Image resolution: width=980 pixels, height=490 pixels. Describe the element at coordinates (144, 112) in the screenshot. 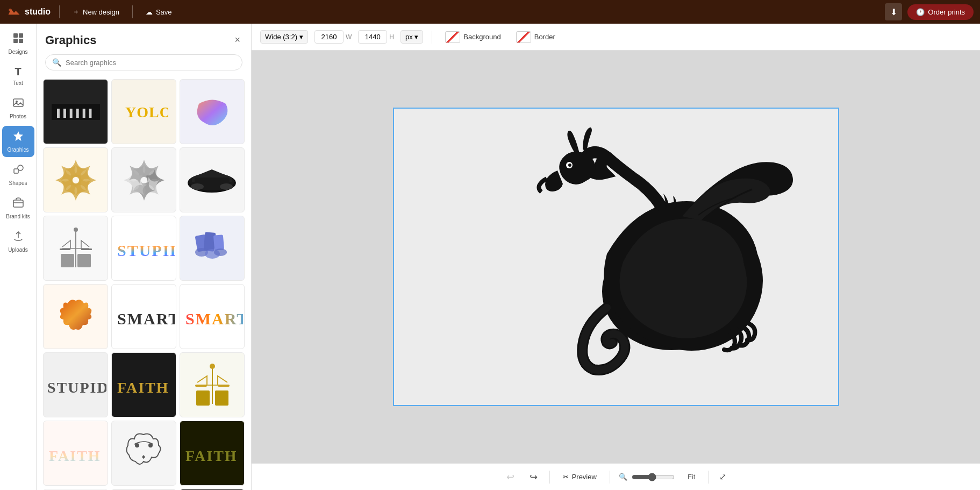

I see `grid-row: ▐▐▐▐▐▐ YOLO` at that location.